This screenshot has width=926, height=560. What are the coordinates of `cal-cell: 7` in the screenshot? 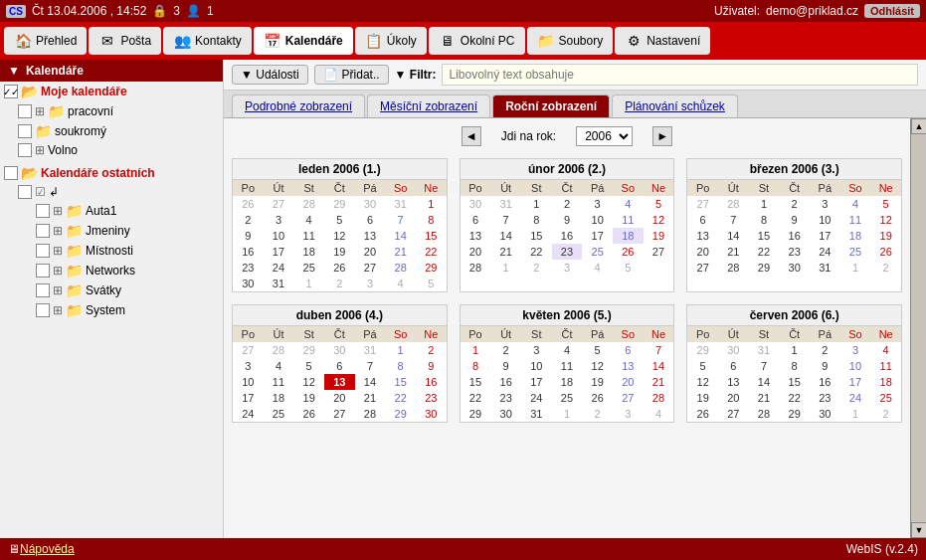 It's located at (505, 220).